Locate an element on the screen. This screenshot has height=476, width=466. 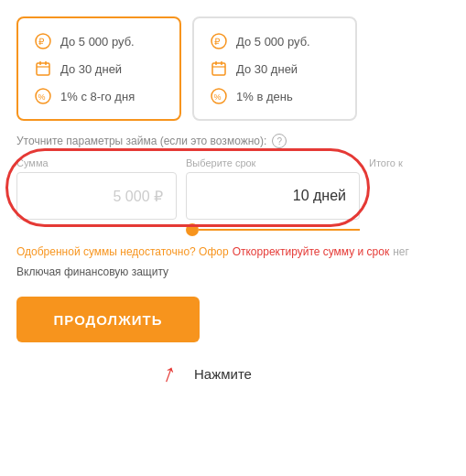
correct-link: Откорректируйте сумму и срок is located at coordinates (311, 252).